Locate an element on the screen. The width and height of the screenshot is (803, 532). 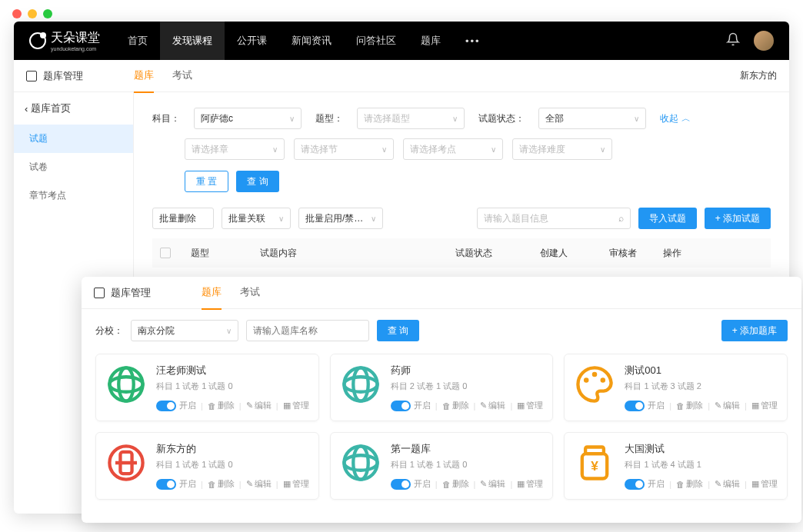
import-button: 导入试题 is located at coordinates (668, 218).